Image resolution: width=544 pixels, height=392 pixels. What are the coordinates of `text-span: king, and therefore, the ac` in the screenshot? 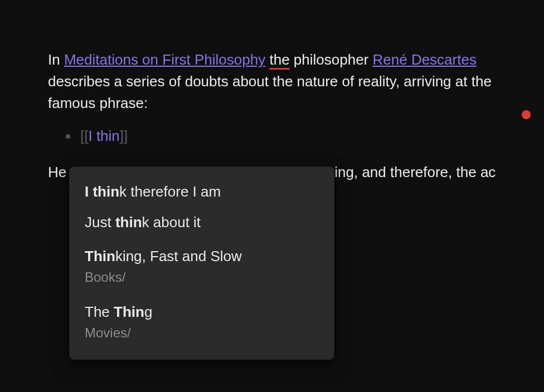 It's located at (411, 172).